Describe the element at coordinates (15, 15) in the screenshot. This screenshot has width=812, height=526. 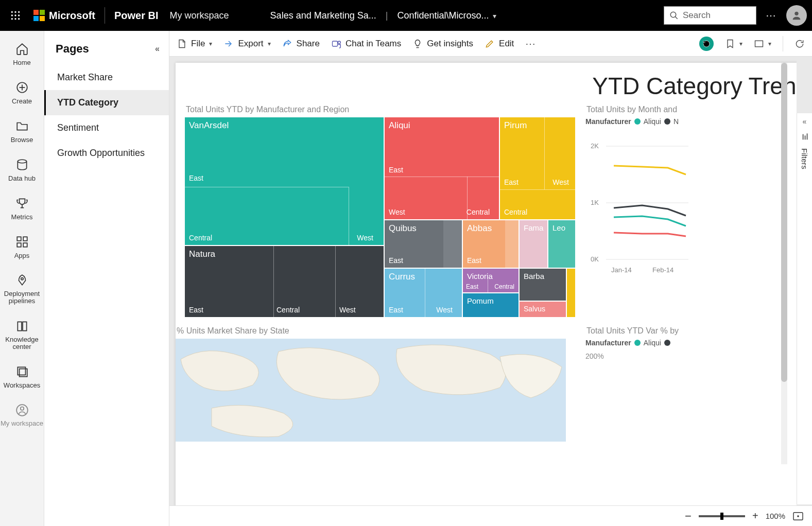
I see `app-launcher-icon` at that location.